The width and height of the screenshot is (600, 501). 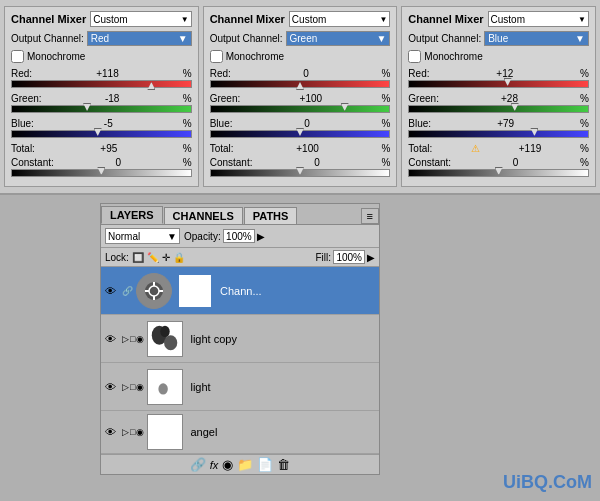 What do you see at coordinates (338, 38) in the screenshot?
I see `output-channel-select-green: Green▼` at bounding box center [338, 38].